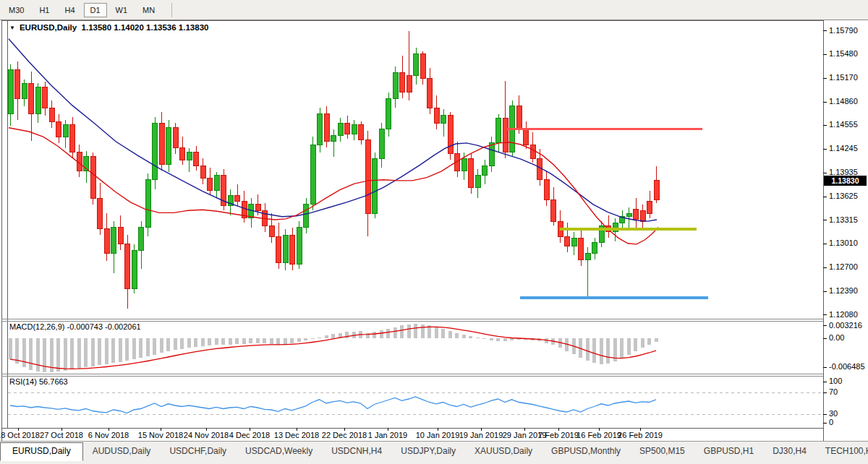 This screenshot has height=464, width=868. I want to click on timeframe-button-m30: M30, so click(16, 10).